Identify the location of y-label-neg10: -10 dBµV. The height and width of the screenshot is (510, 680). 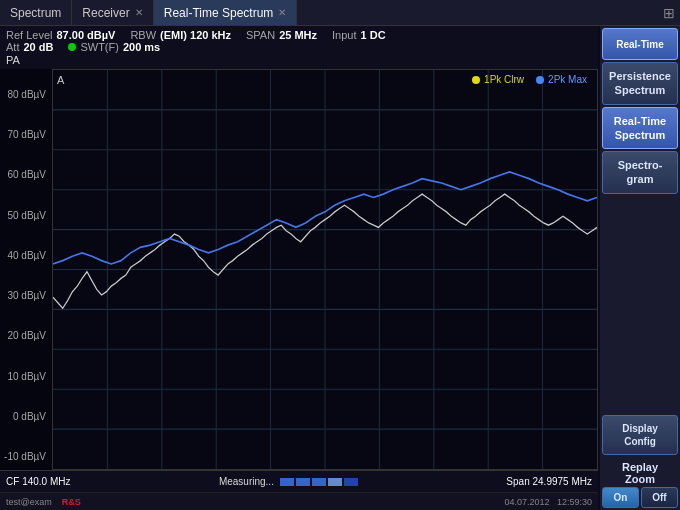
(26, 456).